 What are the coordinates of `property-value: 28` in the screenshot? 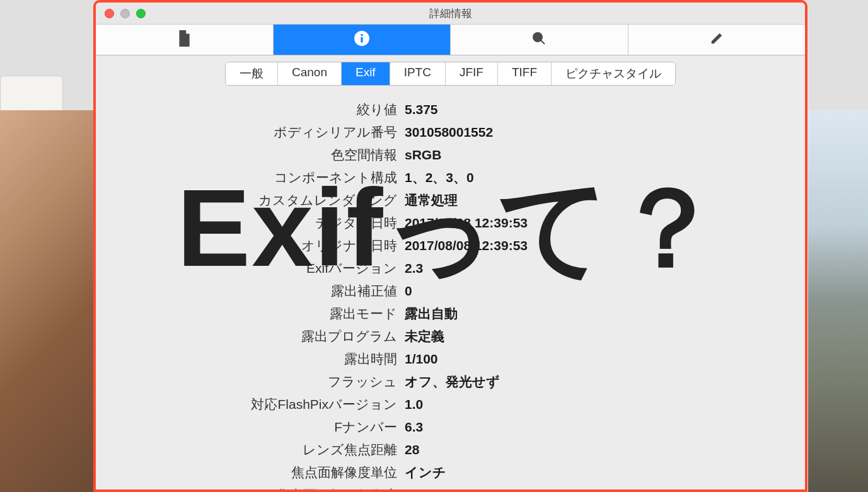 It's located at (412, 450).